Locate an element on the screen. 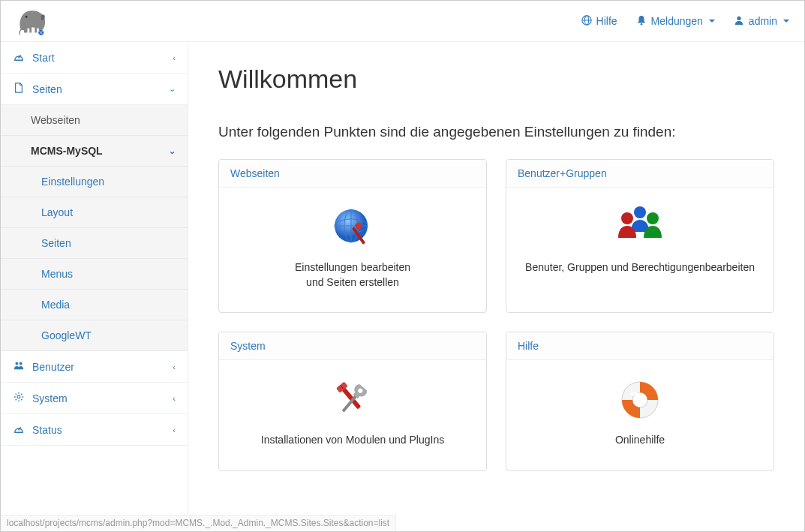  navbar: Hilfe Meldungen admin is located at coordinates (402, 21).